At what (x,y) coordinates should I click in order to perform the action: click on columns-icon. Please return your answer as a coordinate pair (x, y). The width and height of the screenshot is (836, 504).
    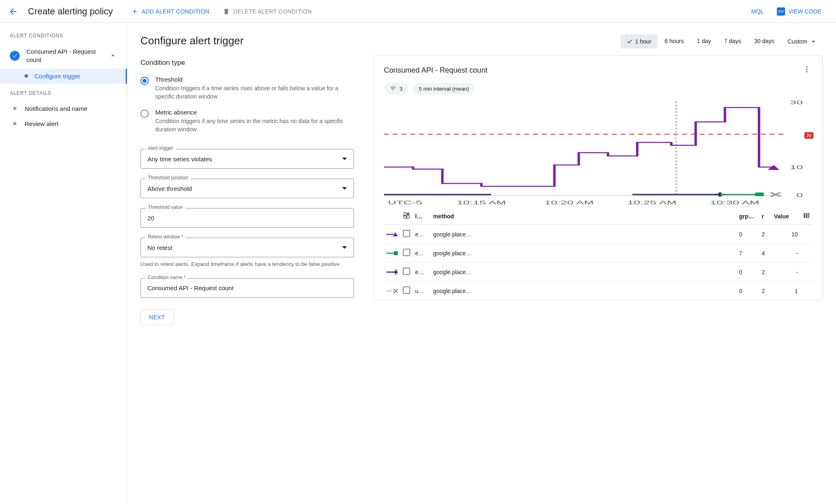
    Looking at the image, I should click on (806, 215).